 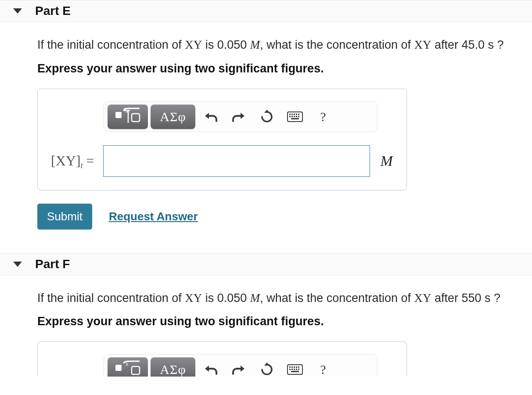 I want to click on request-answer-link: Request Answer, so click(x=154, y=217).